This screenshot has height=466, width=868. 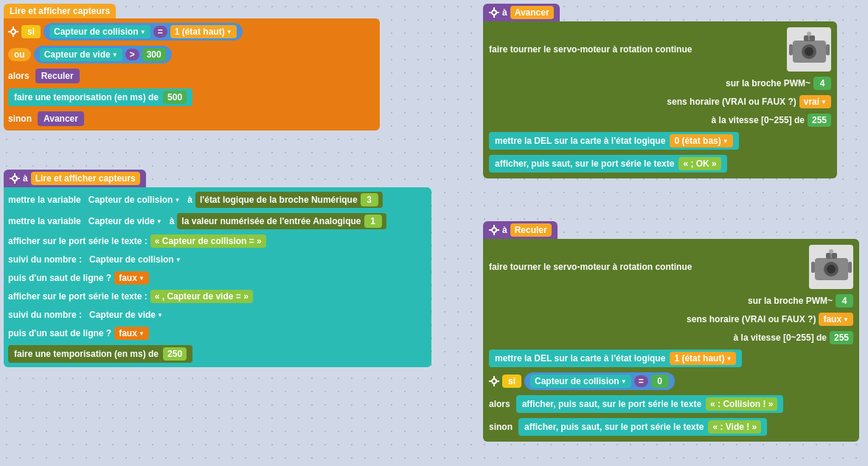 I want to click on dd-capteur-vide2: Capteur de vide, so click(x=125, y=221).